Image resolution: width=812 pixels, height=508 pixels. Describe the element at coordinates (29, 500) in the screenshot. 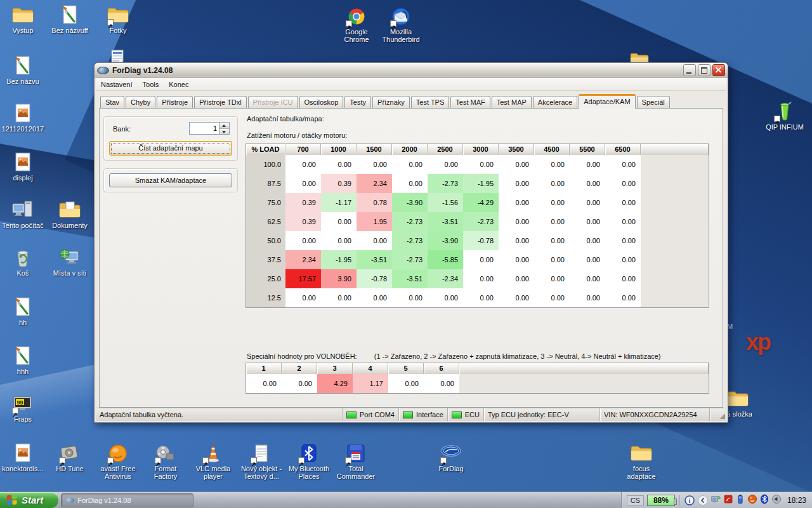

I see `start-button: Start` at that location.